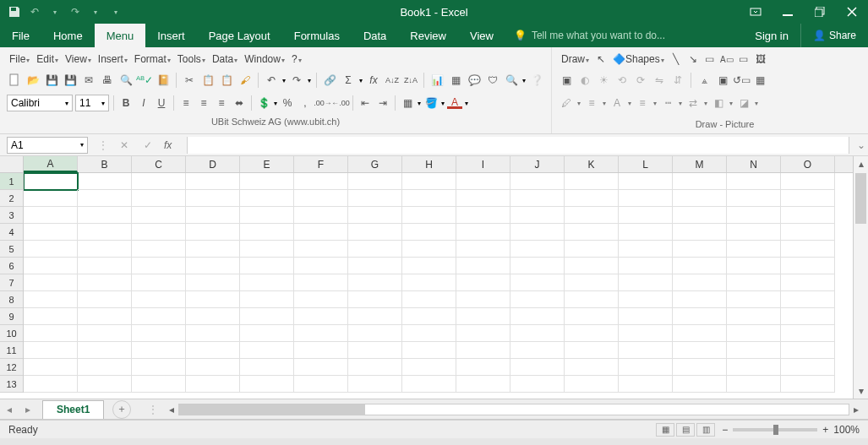 This screenshot has height=445, width=868. What do you see at coordinates (725, 430) in the screenshot?
I see `zoom-out-icon: −` at bounding box center [725, 430].